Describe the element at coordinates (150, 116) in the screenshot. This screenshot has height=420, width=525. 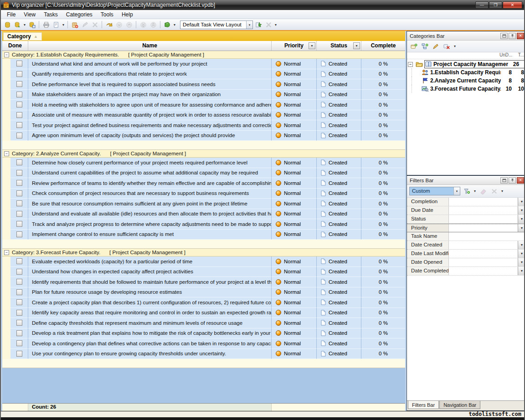
I see `task-name: Associate unit of measure with measurabl…` at that location.